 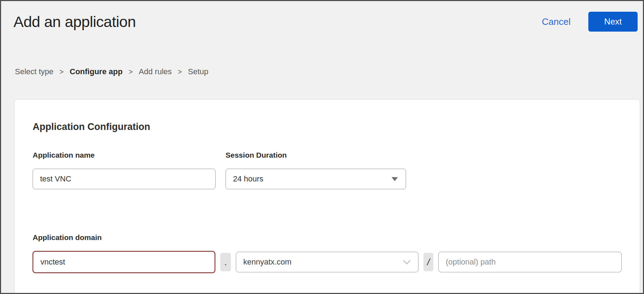 What do you see at coordinates (329, 72) in the screenshot?
I see `breadcrumb: Select type > Configure app > Add rules …` at bounding box center [329, 72].